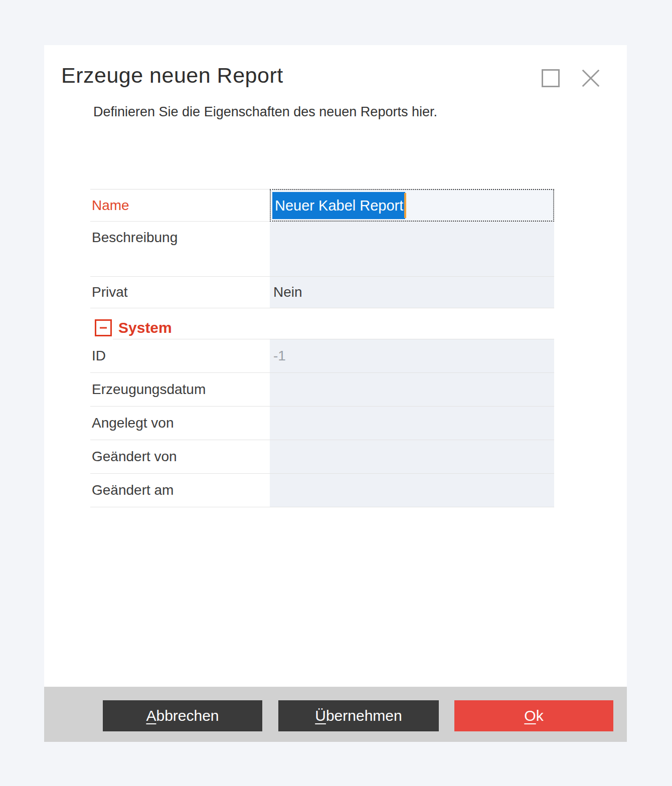  What do you see at coordinates (180, 206) in the screenshot?
I see `name-label: Name` at bounding box center [180, 206].